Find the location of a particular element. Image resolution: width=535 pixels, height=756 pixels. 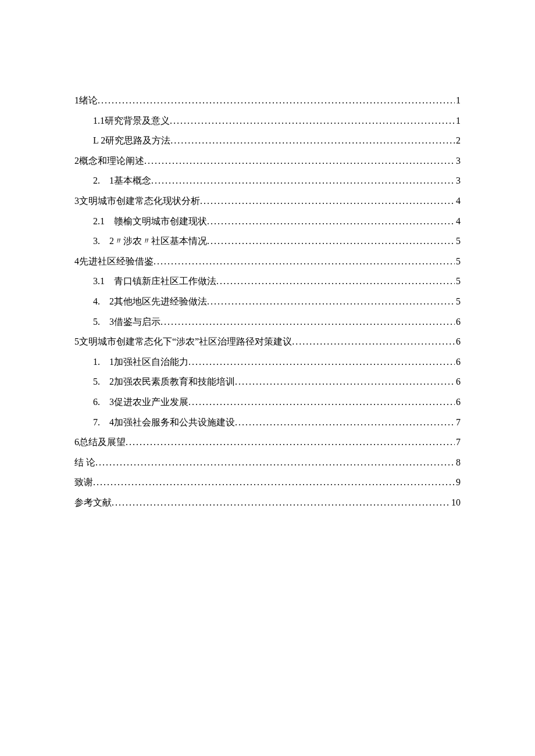

toc-entry: 3. 2〃涉农〃社区基本情况 5 is located at coordinates (268, 241).